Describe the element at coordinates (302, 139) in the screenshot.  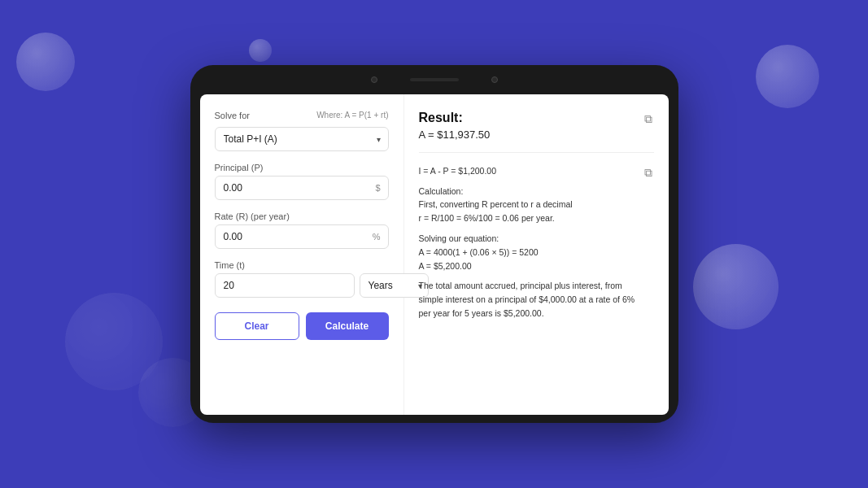
I see `solve-for-select-wrapper: Total P+I (A) Principal (P) Rate (R) Tim…` at that location.